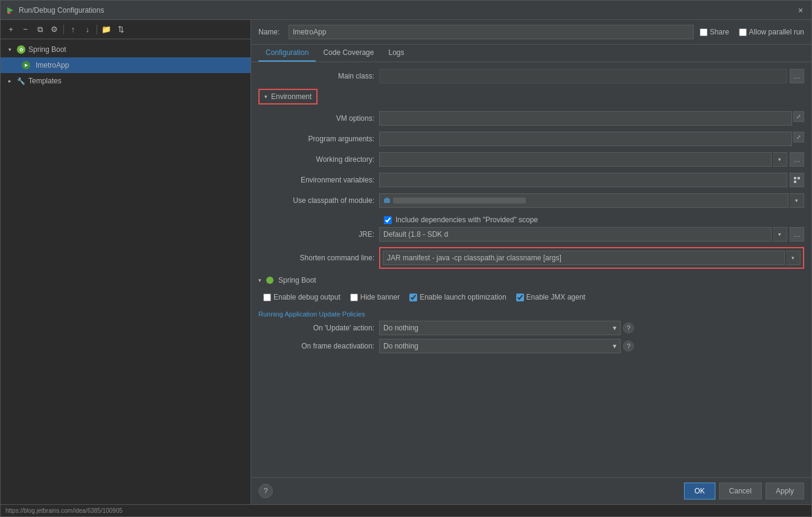  I want to click on tree-arrow-spring-boot: ▾, so click(10, 50).